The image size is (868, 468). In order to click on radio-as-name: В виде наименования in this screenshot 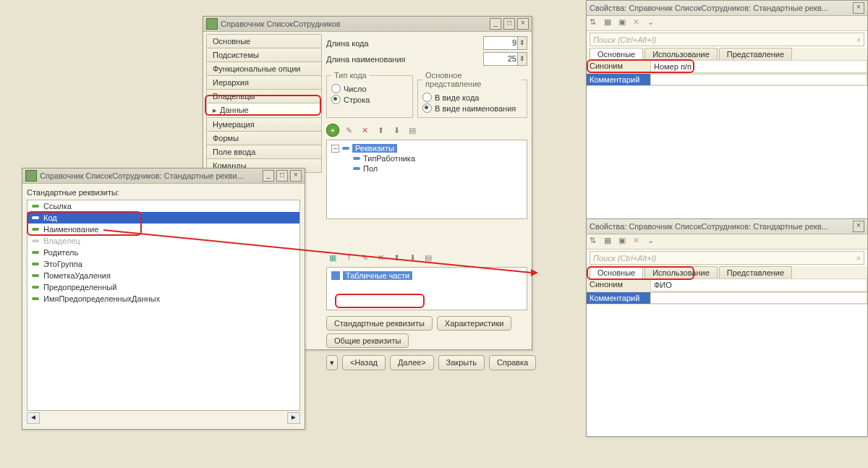, I will do `click(472, 109)`.